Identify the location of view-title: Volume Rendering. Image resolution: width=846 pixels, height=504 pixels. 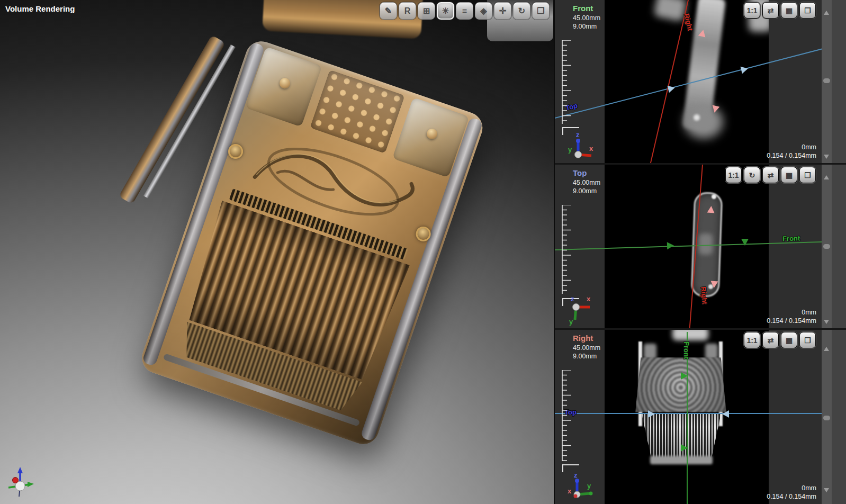
(40, 8).